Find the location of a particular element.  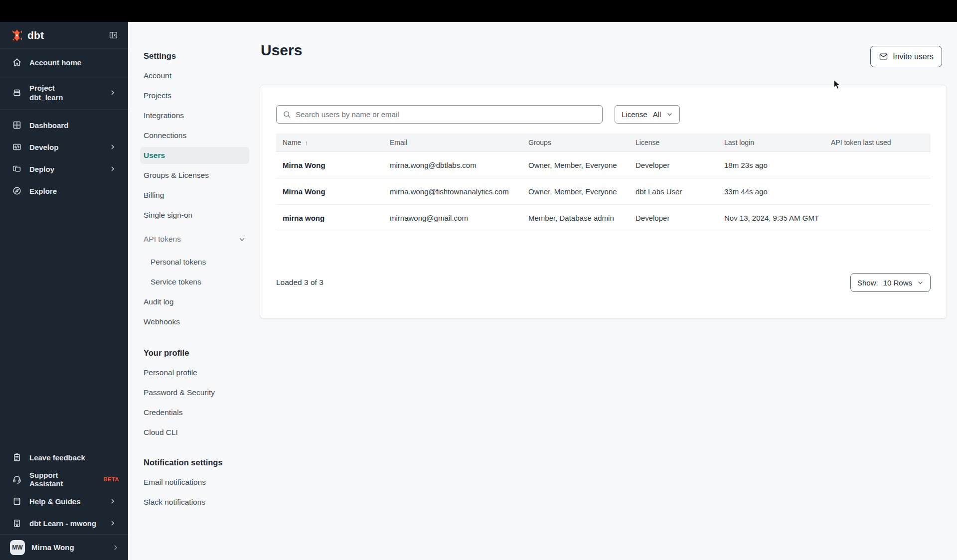

sidebar-item-develop: Develop is located at coordinates (64, 147).